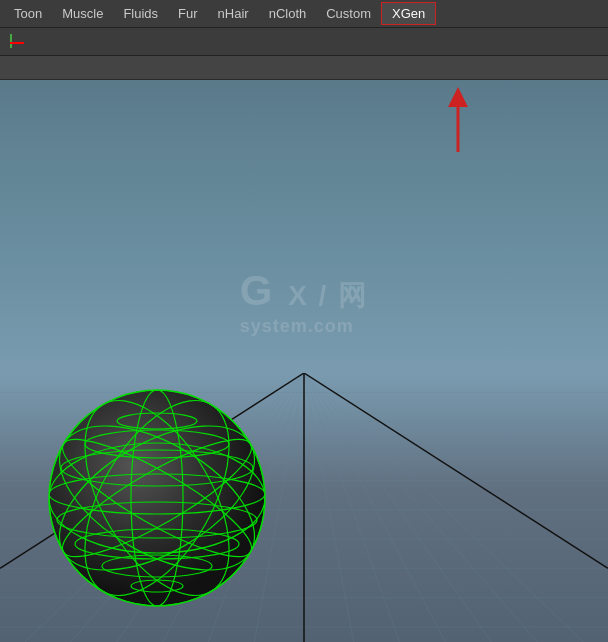 The height and width of the screenshot is (642, 608). Describe the element at coordinates (158, 498) in the screenshot. I see `sphere` at that location.